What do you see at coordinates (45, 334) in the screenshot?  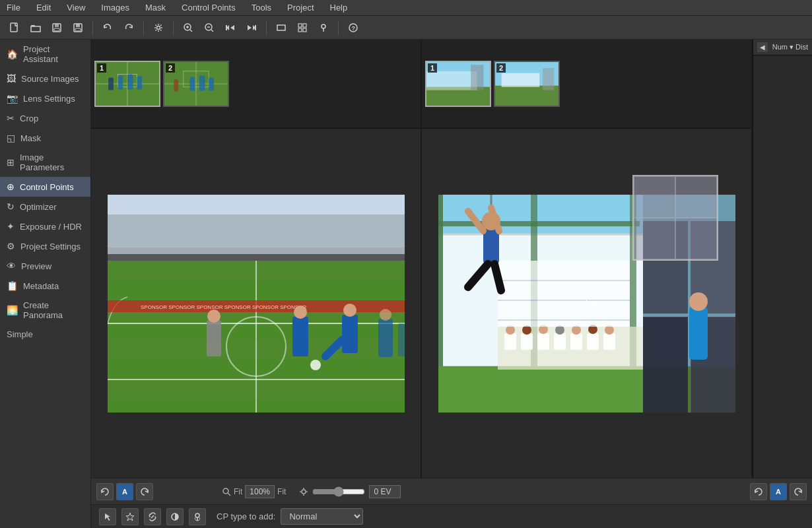 I see `sidebar-item-simple: Simple` at bounding box center [45, 334].